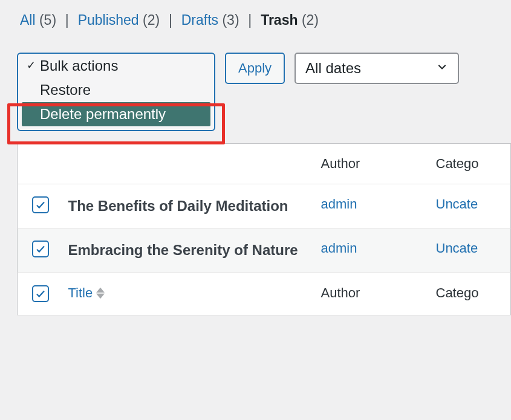 This screenshot has height=420, width=511. I want to click on table-row: The Benefits of Daily Meditation admin U…, so click(264, 207).